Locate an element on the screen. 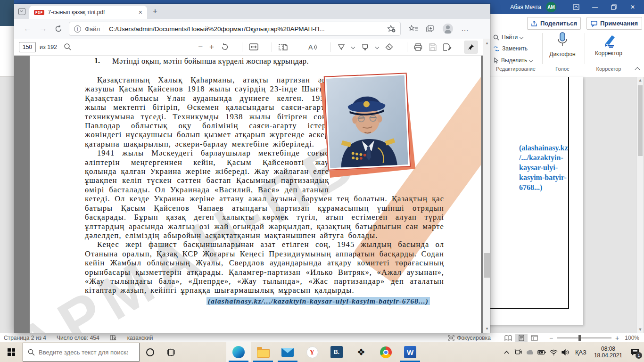 The image size is (644, 362). status-word-count: Число слов: 454 is located at coordinates (78, 338).